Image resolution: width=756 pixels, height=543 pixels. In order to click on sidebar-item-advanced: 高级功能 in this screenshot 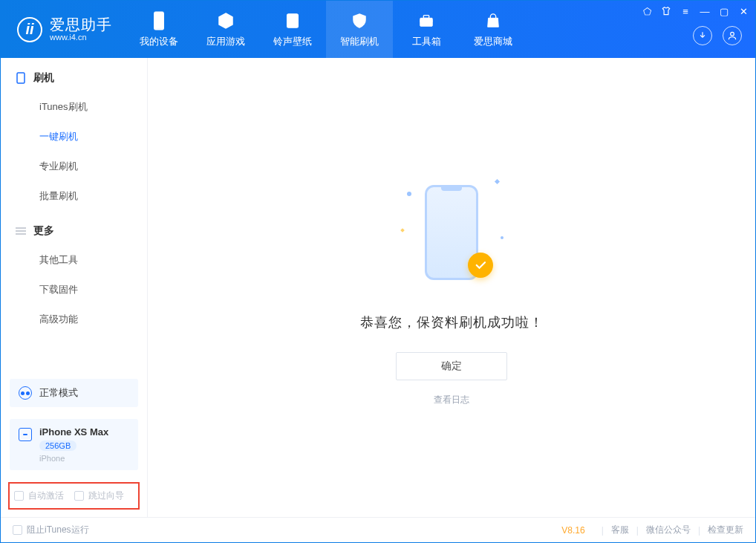, I will do `click(74, 319)`.